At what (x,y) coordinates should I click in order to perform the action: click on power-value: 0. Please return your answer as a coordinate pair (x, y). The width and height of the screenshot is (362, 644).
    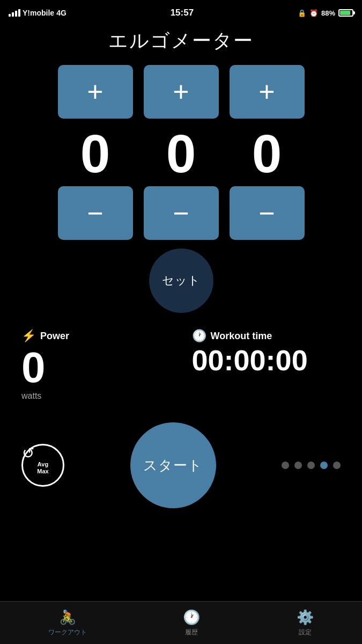
    Looking at the image, I should click on (33, 368).